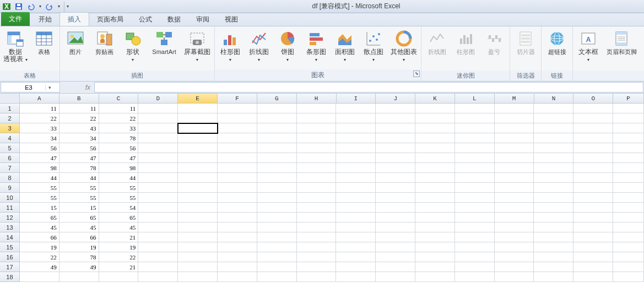 The image size is (644, 293). What do you see at coordinates (119, 188) in the screenshot?
I see `cell-C9: 55` at bounding box center [119, 188].